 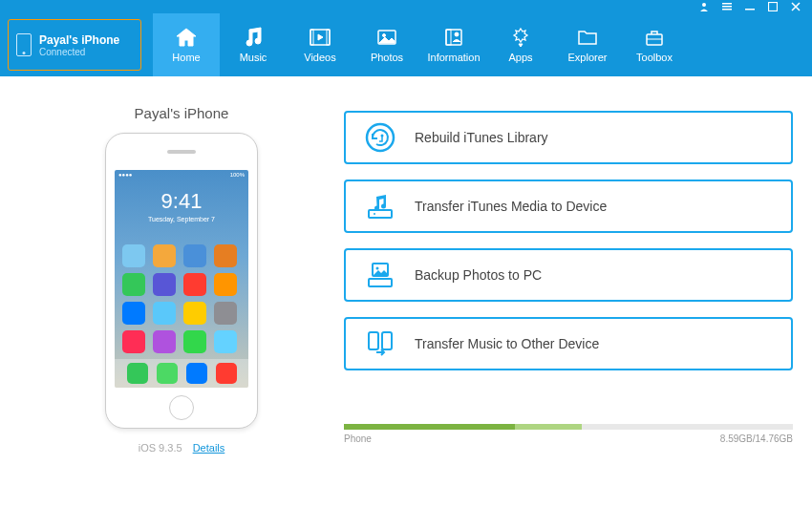 What do you see at coordinates (506, 344) in the screenshot?
I see `action-label: Transfer Music to Other Device` at bounding box center [506, 344].